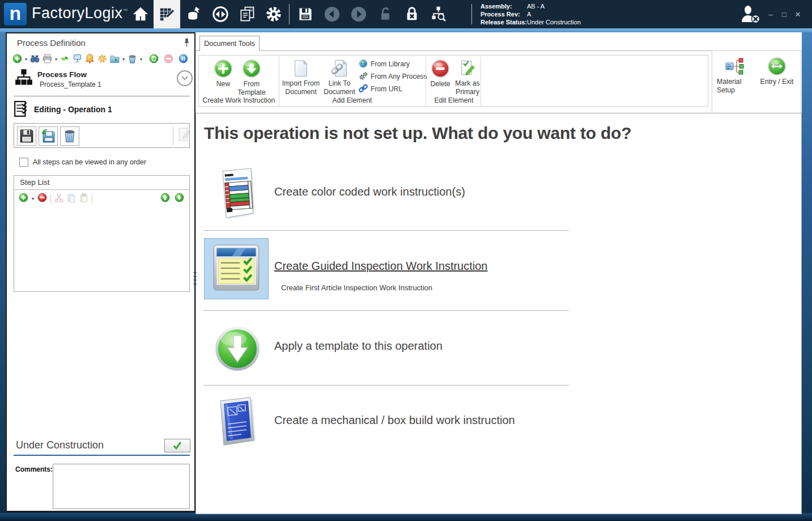 This screenshot has width=812, height=521. What do you see at coordinates (481, 81) in the screenshot?
I see `group-separator` at bounding box center [481, 81].